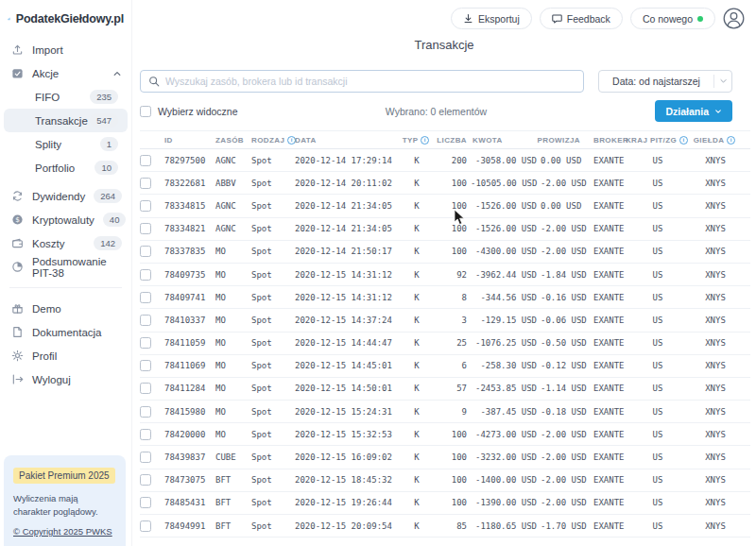 The image size is (756, 546). I want to click on table-row: 78420000MOSpot2020-12-15 15:32:53K100-42…, so click(445, 435).